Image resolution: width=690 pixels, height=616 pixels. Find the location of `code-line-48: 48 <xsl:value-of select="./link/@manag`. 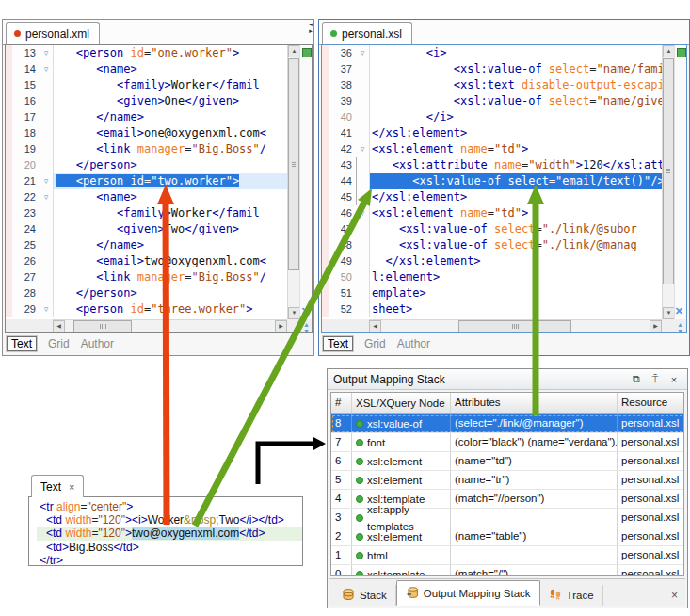

code-line-48: 48 <xsl:value-of select="./link/@manag is located at coordinates (491, 245).